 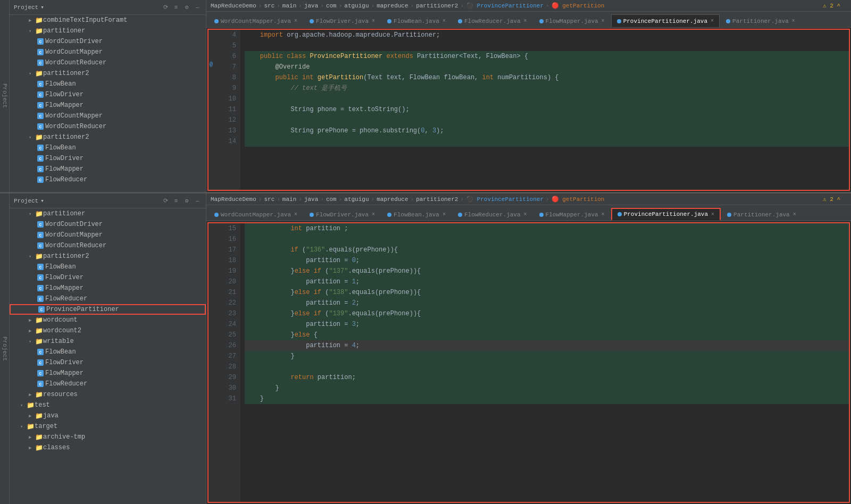 I want to click on tab-bar-bottom: WordCountMapper.java × FlowDriver.java ×…, so click(x=529, y=213).